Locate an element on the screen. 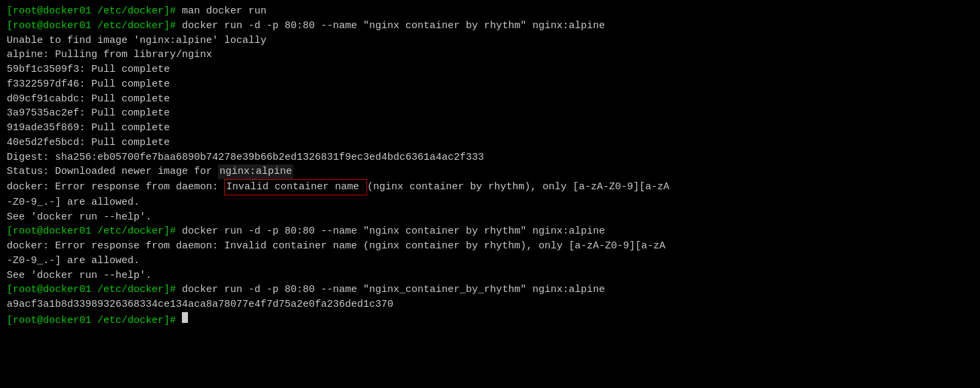 This screenshot has height=388, width=980. terminal-line: Digest: sha256:eb05700fe7baa6890b74278e3… is located at coordinates (490, 158).